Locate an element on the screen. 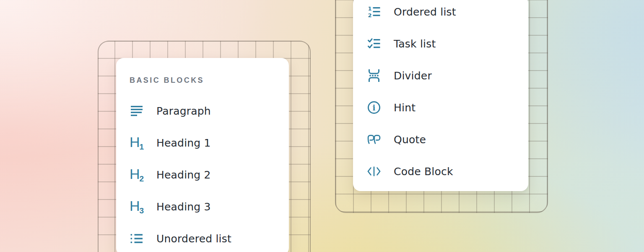  paragraph-icon is located at coordinates (137, 111).